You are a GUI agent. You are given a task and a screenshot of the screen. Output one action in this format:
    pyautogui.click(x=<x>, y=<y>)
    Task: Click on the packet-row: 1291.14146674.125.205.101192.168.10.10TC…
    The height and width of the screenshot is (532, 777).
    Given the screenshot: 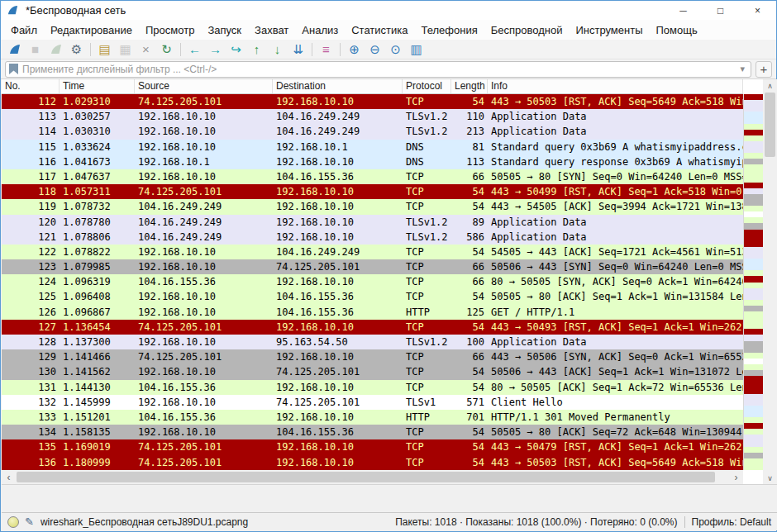 What is the action you would take?
    pyautogui.click(x=372, y=357)
    